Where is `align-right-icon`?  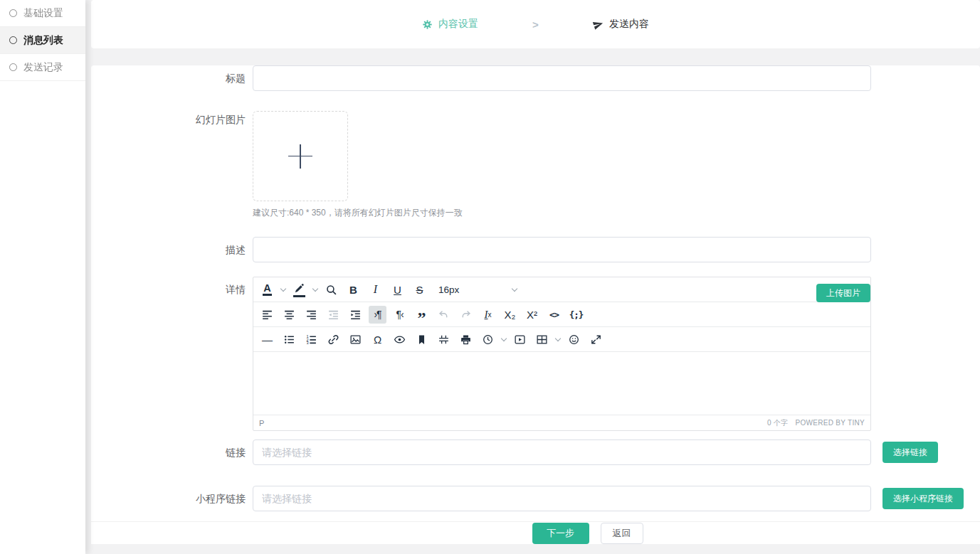
align-right-icon is located at coordinates (312, 314).